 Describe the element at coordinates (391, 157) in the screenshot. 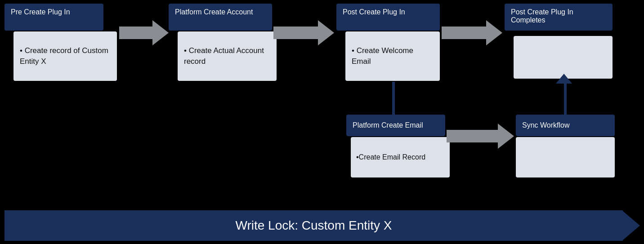

I see `platform-email-detail-text: •Create Email Record` at that location.